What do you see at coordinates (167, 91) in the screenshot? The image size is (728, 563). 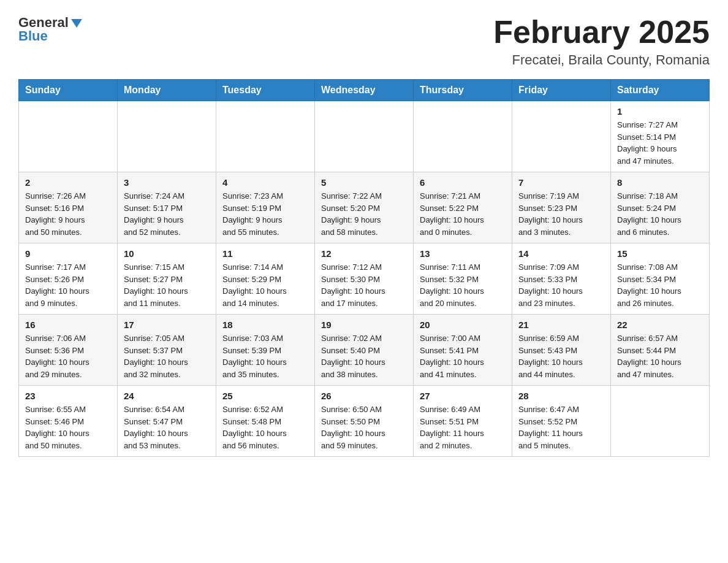 I see `header-monday: Monday` at bounding box center [167, 91].